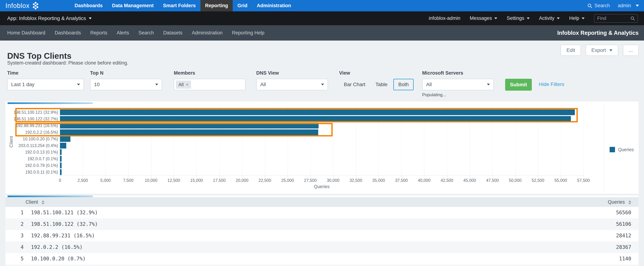 The height and width of the screenshot is (266, 644). What do you see at coordinates (484, 18) in the screenshot?
I see `appbar-menu-messages: Messages` at bounding box center [484, 18].